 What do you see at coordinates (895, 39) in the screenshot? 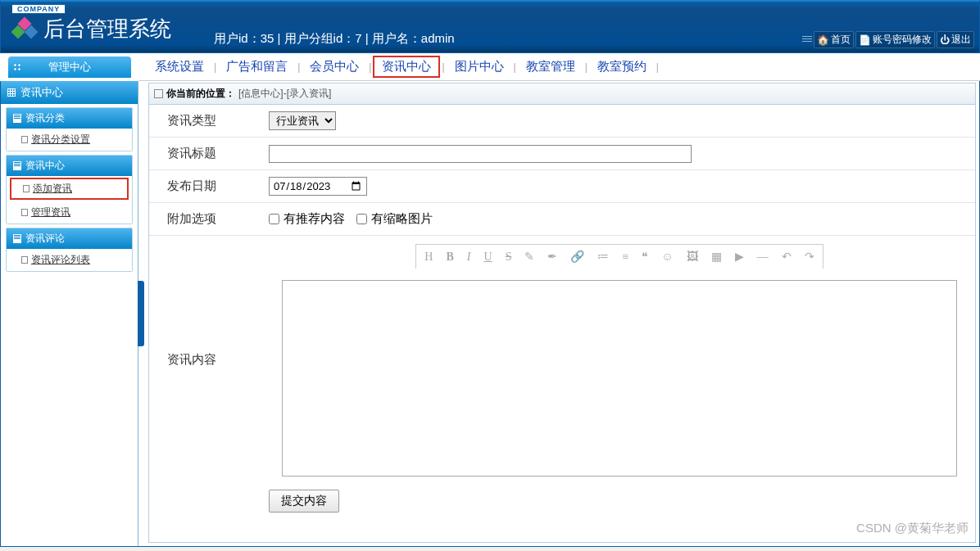
I see `account-link: 📄账号密码修改` at bounding box center [895, 39].